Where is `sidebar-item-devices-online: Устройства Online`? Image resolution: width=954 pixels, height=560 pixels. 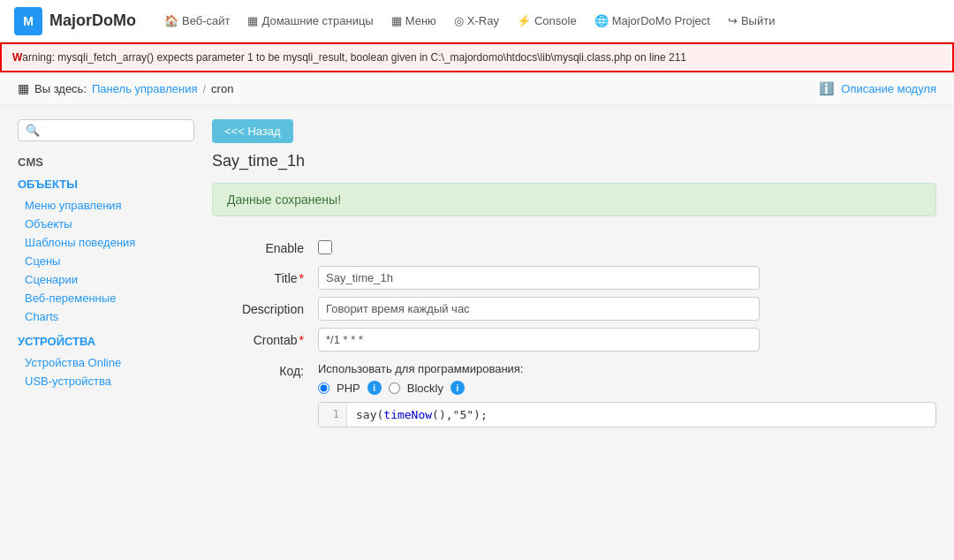 sidebar-item-devices-online: Устройства Online is located at coordinates (106, 362).